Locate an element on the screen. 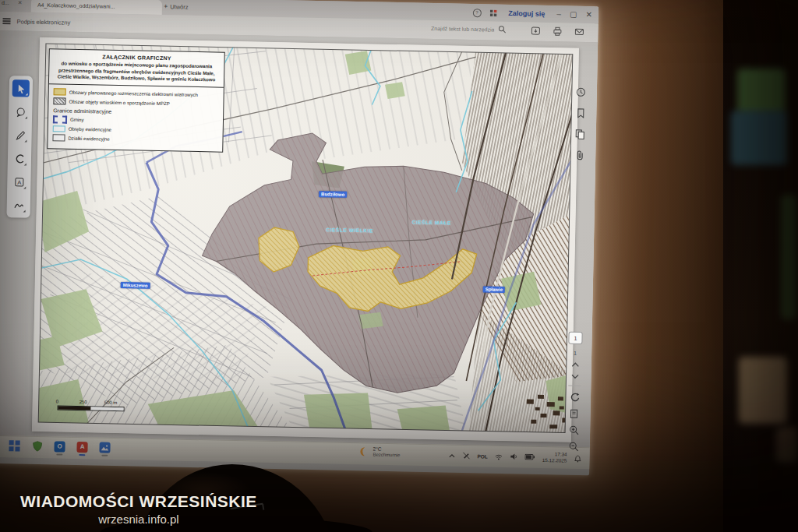 The height and width of the screenshot is (532, 798). highlight-tool-button is located at coordinates (19, 158).